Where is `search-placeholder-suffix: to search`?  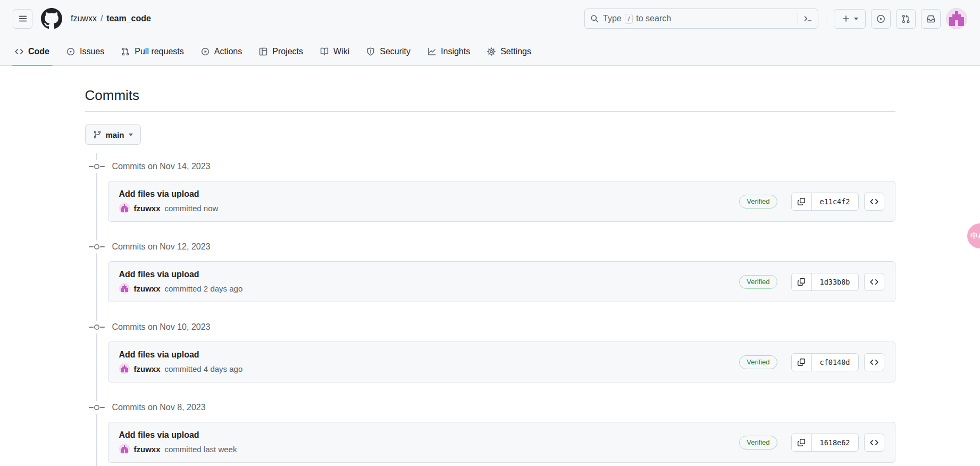 search-placeholder-suffix: to search is located at coordinates (654, 19).